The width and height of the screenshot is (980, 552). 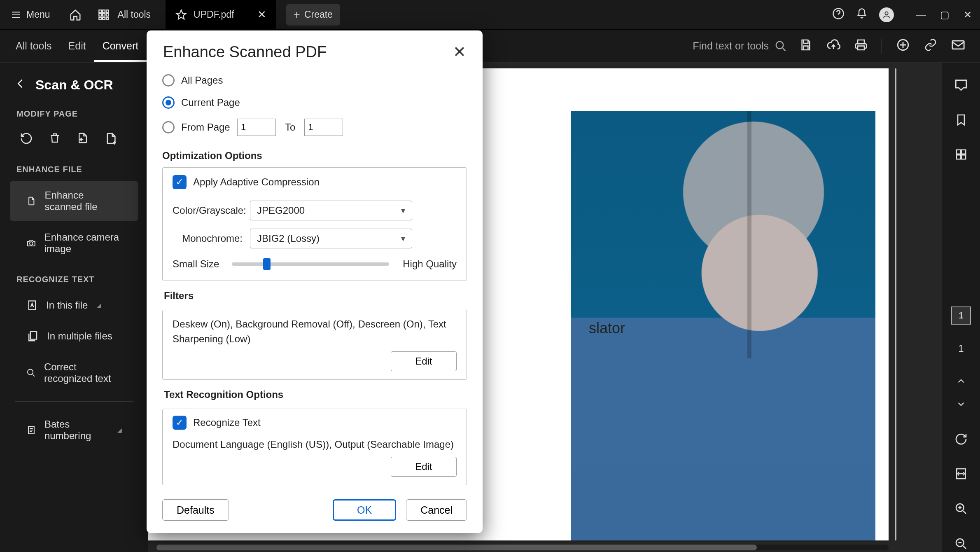 What do you see at coordinates (424, 467) in the screenshot?
I see `text-recognition-edit-button: Edit` at bounding box center [424, 467].